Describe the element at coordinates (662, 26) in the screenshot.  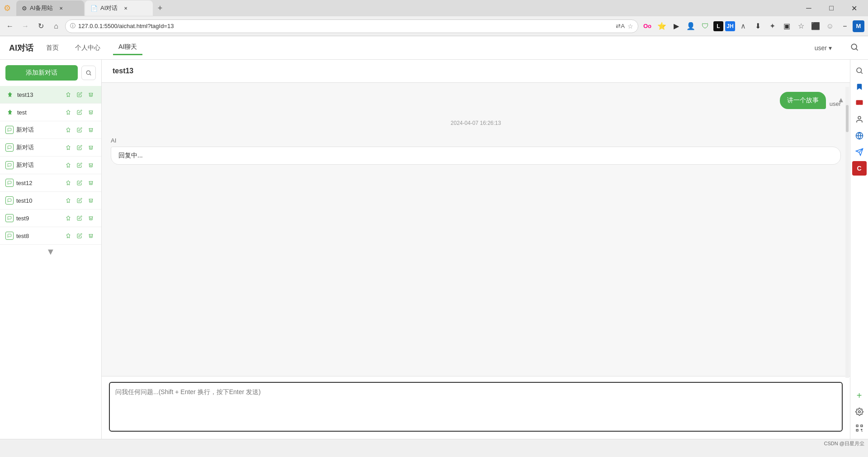
I see `star-icon: ⭐` at that location.